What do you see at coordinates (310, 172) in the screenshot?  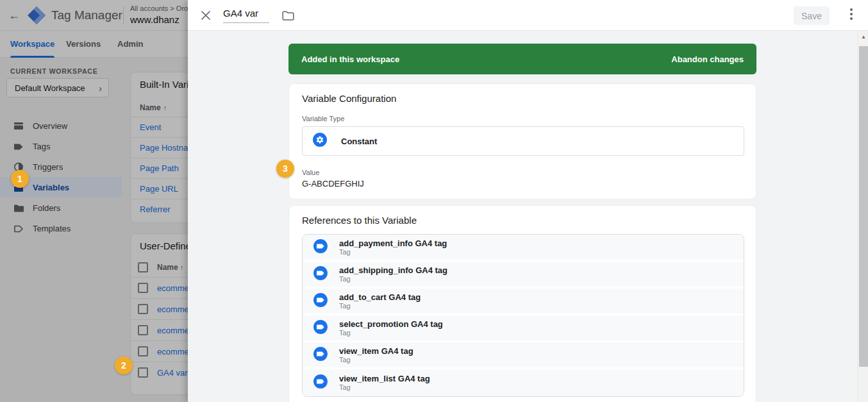 I see `value-label: Value` at bounding box center [310, 172].